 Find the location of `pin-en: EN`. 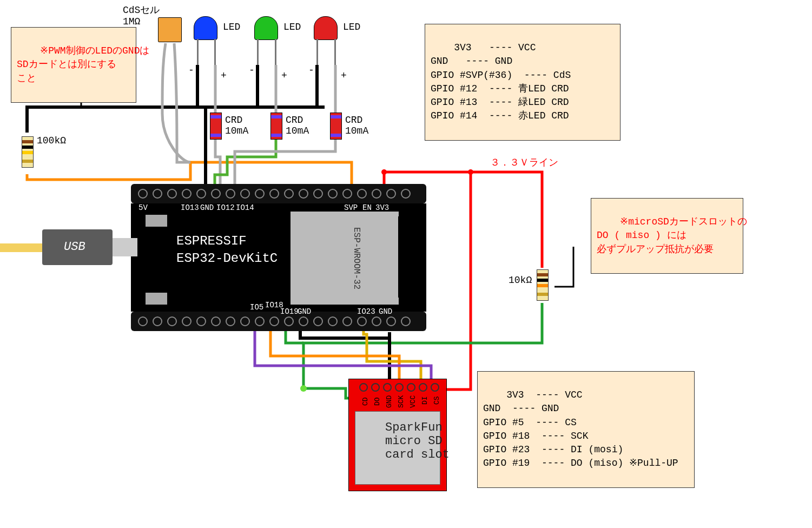

pin-en: EN is located at coordinates (367, 208).